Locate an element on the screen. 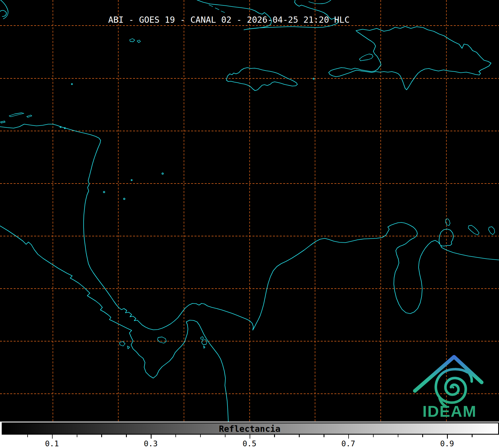  colorbar-title: Reflectancia is located at coordinates (250, 429).